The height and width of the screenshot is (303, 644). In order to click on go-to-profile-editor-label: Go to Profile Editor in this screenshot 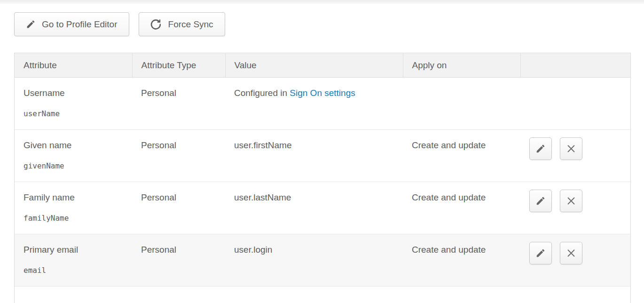, I will do `click(80, 24)`.